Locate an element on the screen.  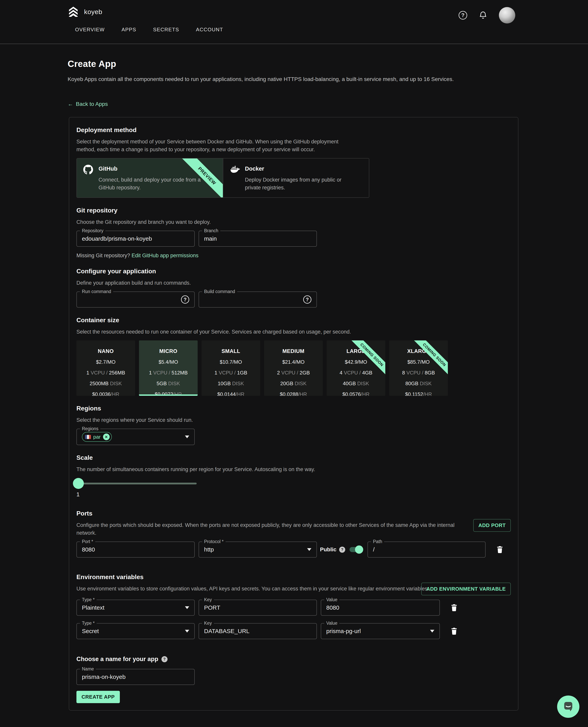
environment-variables-section: Environment variables ADD ENVIRONMENT VA… is located at coordinates (294, 607).